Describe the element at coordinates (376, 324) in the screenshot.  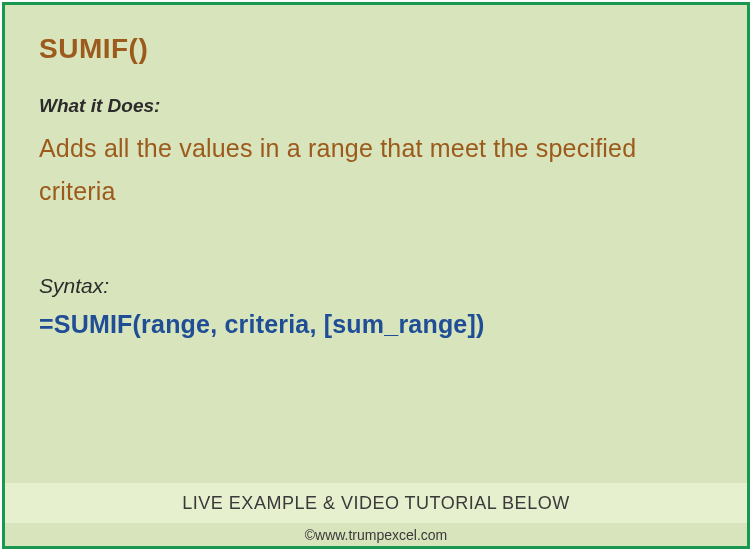
I see `syntax-formula: =SUMIF(range, criteria, [sum_range])` at that location.